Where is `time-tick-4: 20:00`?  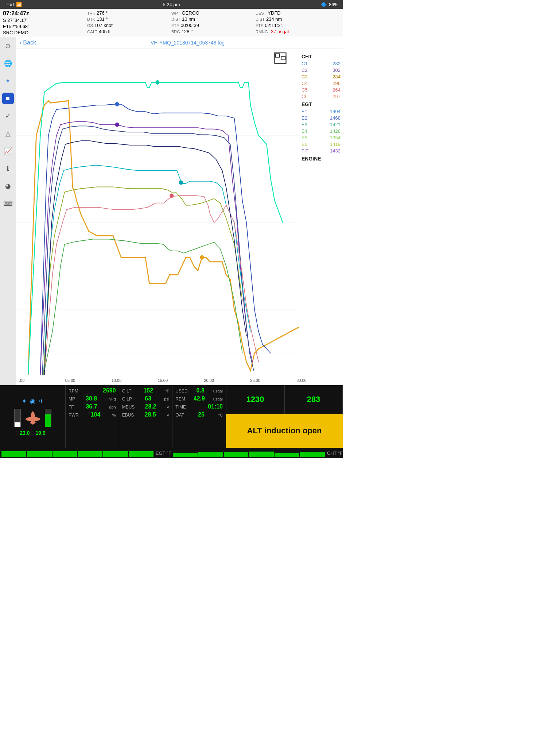
time-tick-4: 20:00 is located at coordinates (227, 380).